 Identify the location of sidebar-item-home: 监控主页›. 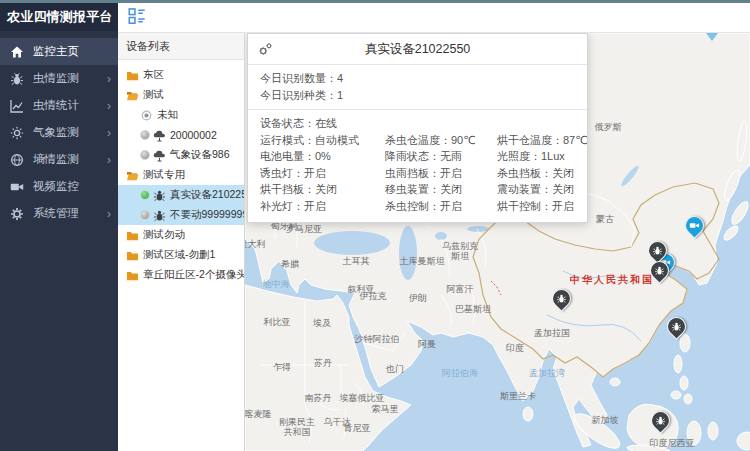
(59, 52).